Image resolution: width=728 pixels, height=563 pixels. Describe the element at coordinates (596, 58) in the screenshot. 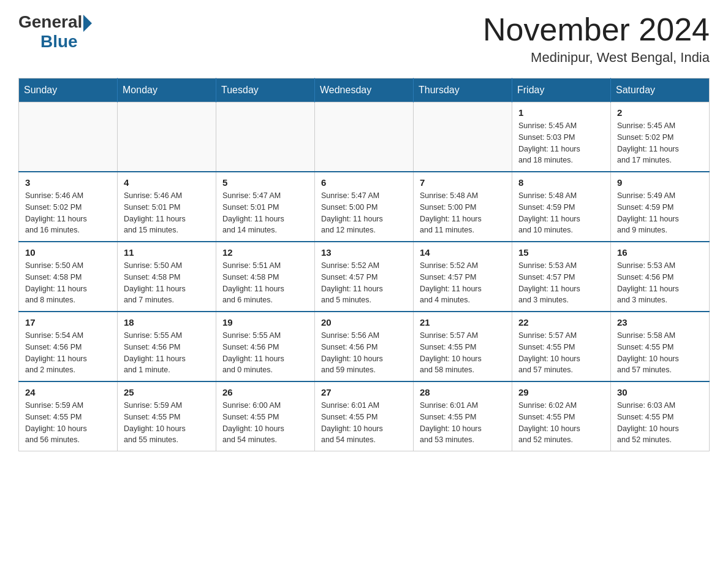

I see `location-title: Medinipur, West Bengal, India` at that location.